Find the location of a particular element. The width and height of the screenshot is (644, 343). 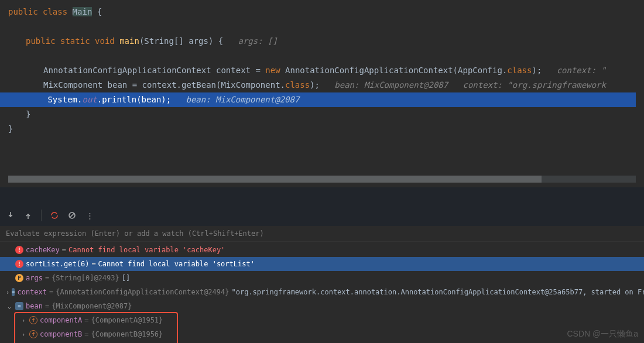

scrollbar-thumb is located at coordinates (275, 179).